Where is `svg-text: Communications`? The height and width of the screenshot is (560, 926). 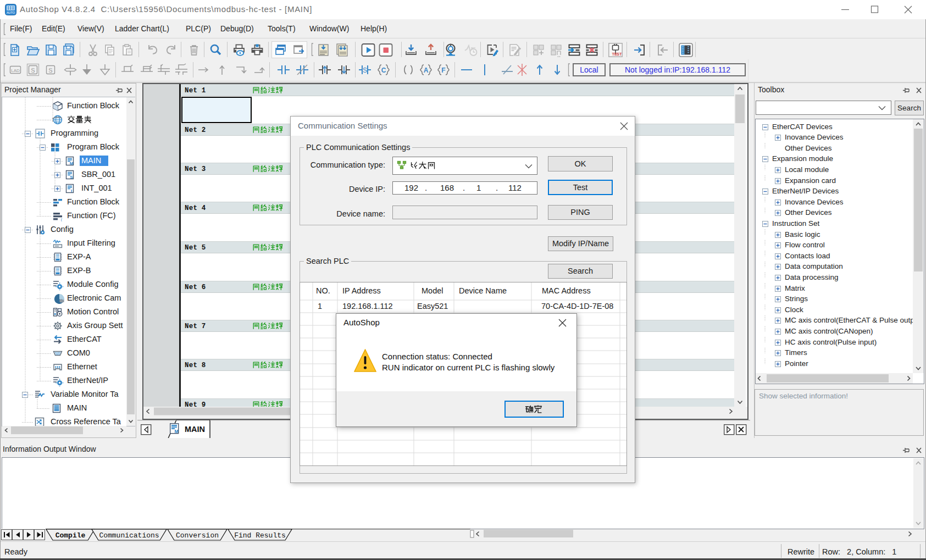 svg-text: Communications is located at coordinates (129, 535).